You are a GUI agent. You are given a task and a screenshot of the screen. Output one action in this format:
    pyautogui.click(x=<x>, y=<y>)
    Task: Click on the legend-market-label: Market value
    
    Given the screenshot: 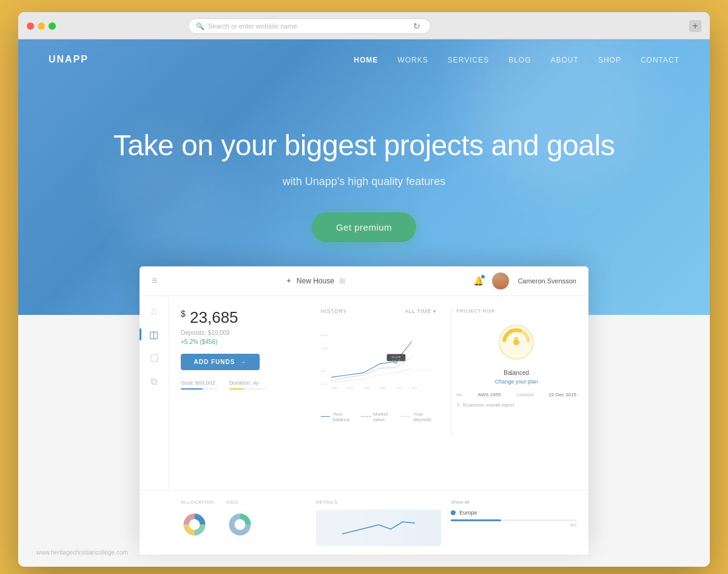 What is the action you would take?
    pyautogui.click(x=384, y=417)
    